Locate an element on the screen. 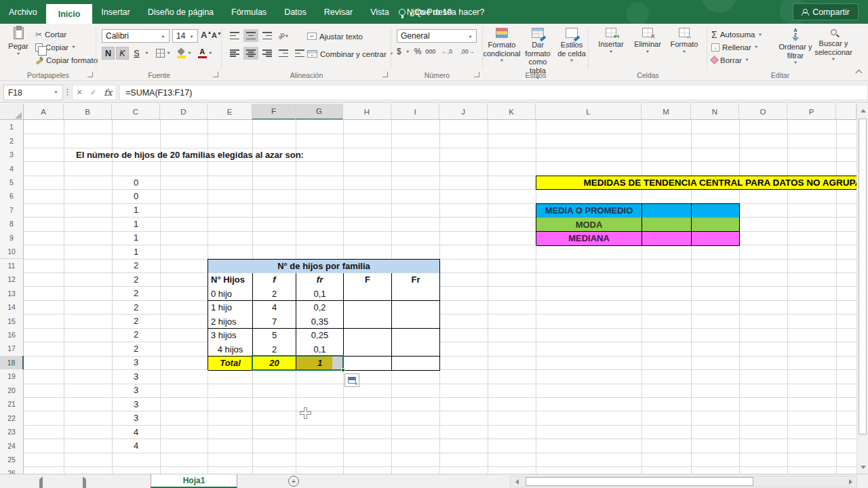 The height and width of the screenshot is (488, 868). cell-C7: 1 is located at coordinates (136, 210).